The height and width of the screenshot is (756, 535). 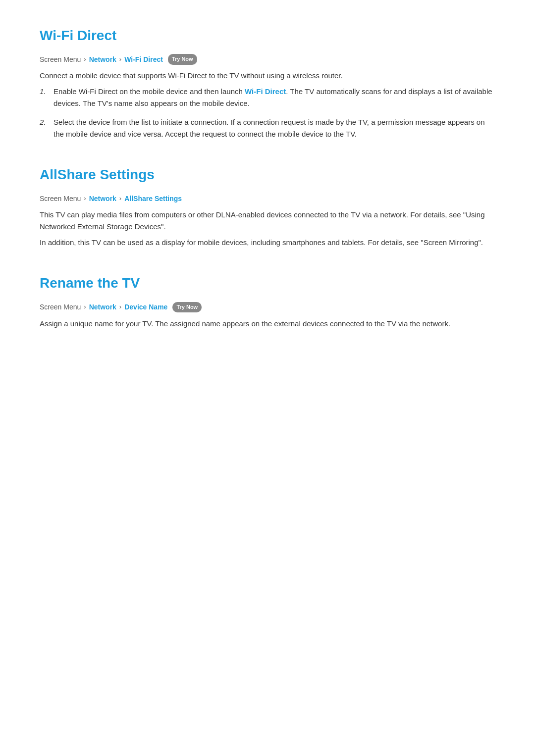 I want to click on breadcrumb-sep-1: ›, so click(x=85, y=59).